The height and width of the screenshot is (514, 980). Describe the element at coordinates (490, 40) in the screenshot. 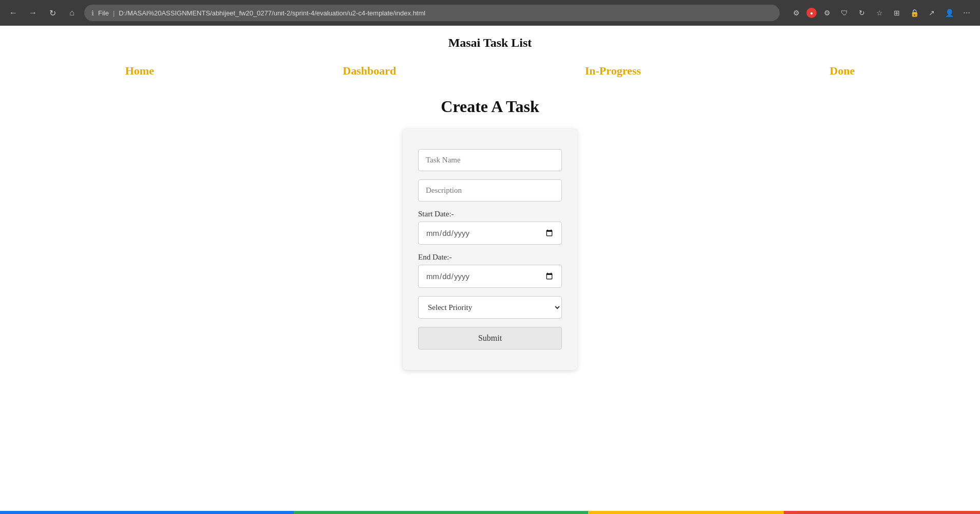

I see `app-title: Masai Task List` at that location.